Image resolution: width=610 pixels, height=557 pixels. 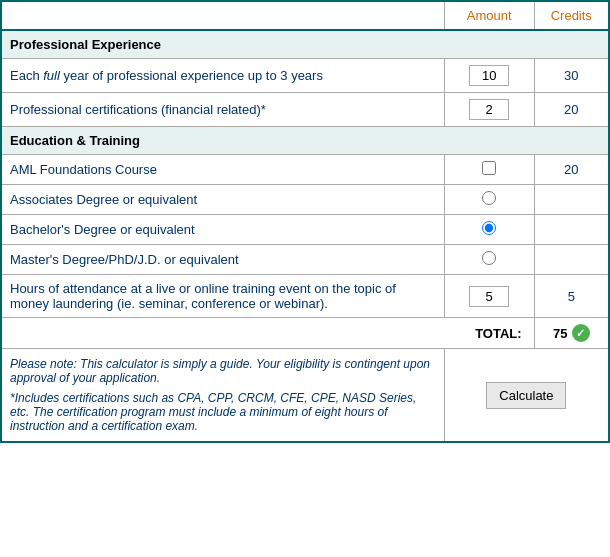 I want to click on note-line2: *Includes certifications such as CPA, CP…, so click(x=223, y=412).